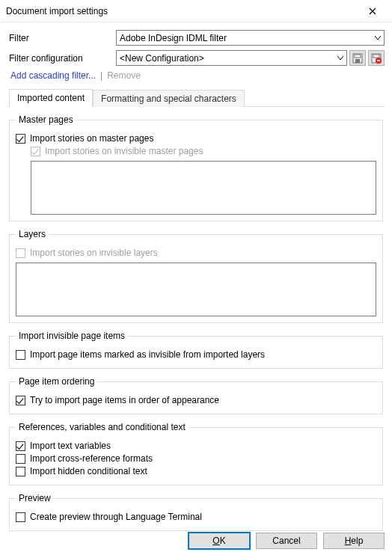 Image resolution: width=392 pixels, height=555 pixels. Describe the element at coordinates (21, 355) in the screenshot. I see `checkbox-import-marked-invisible` at that location.